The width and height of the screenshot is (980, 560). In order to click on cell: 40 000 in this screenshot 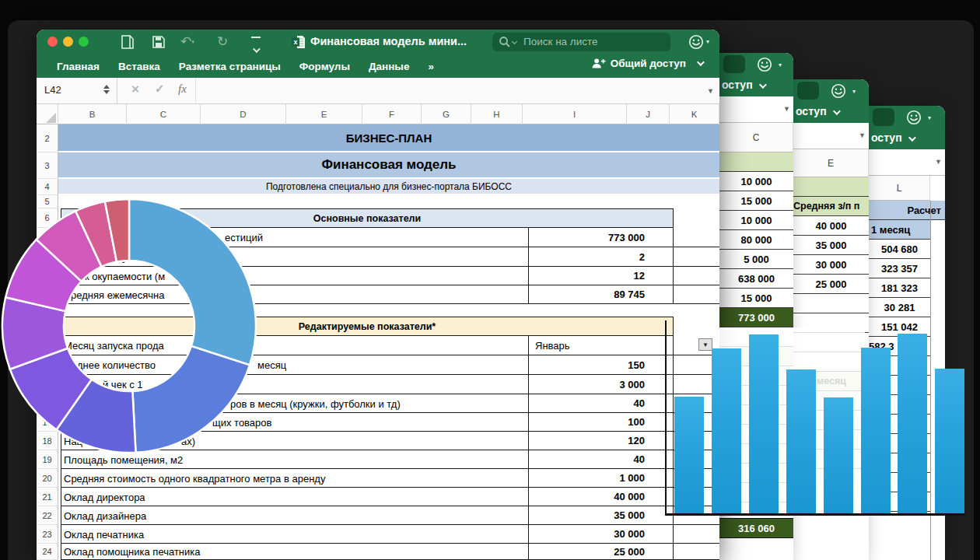, I will do `click(831, 226)`.